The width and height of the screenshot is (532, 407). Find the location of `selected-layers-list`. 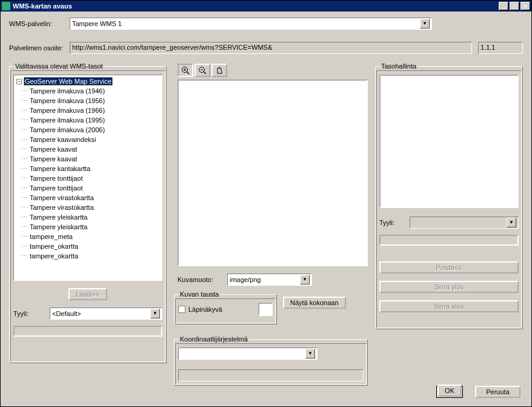

selected-layers-list is located at coordinates (449, 141).